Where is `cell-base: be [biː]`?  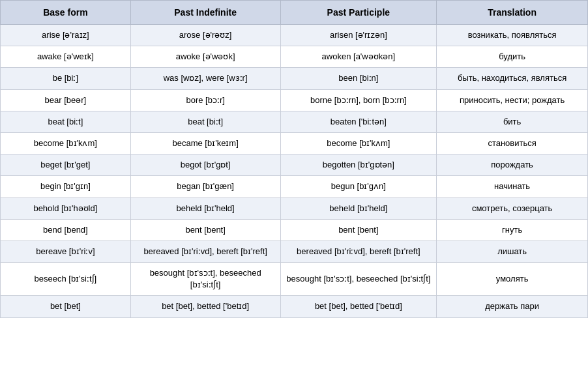 cell-base: be [biː] is located at coordinates (66, 78).